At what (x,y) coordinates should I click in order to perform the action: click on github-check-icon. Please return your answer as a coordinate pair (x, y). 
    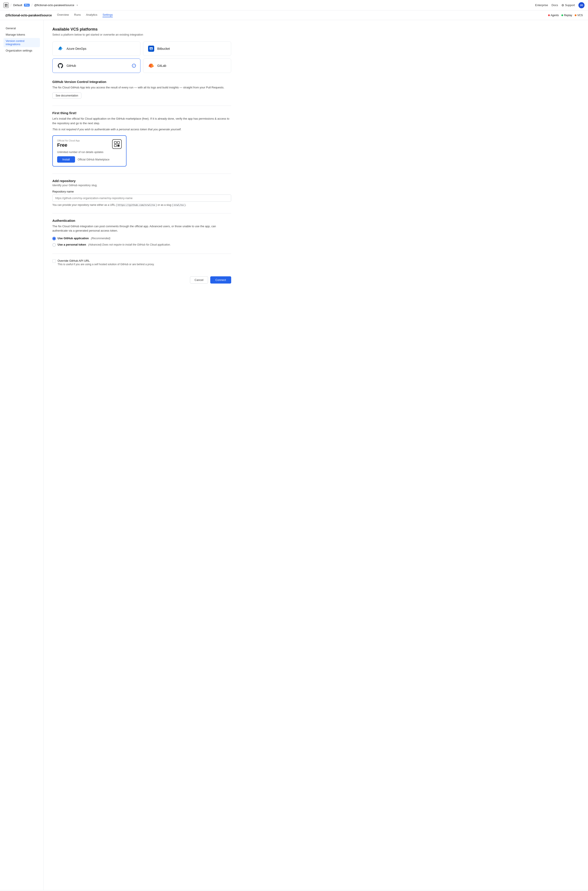
    Looking at the image, I should click on (134, 66).